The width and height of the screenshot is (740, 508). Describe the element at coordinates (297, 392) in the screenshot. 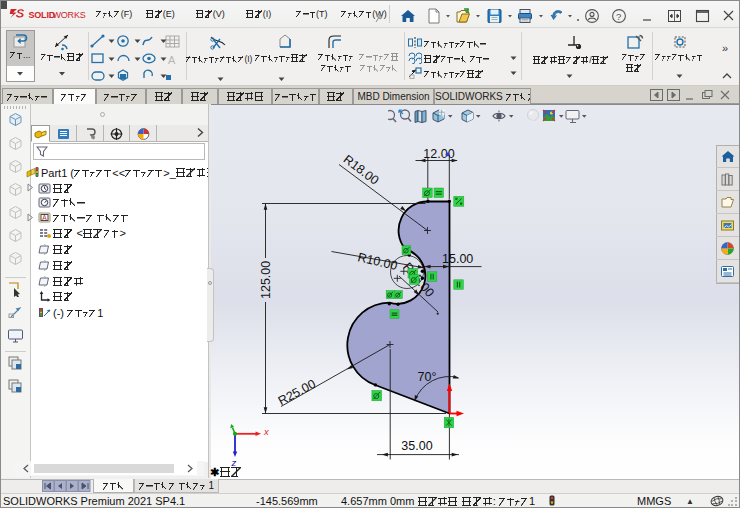

I see `svg-text: R25.00` at that location.